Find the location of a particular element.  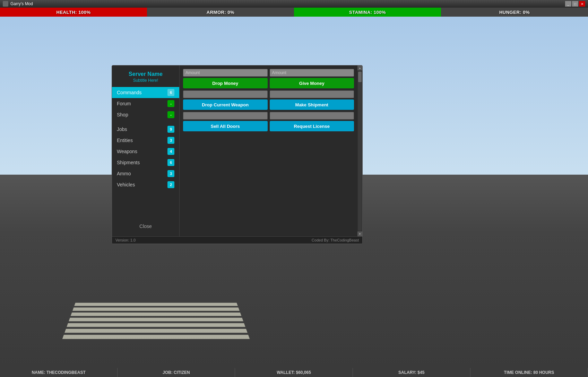

sidebar-label-ammo: Ammo is located at coordinates (124, 174).